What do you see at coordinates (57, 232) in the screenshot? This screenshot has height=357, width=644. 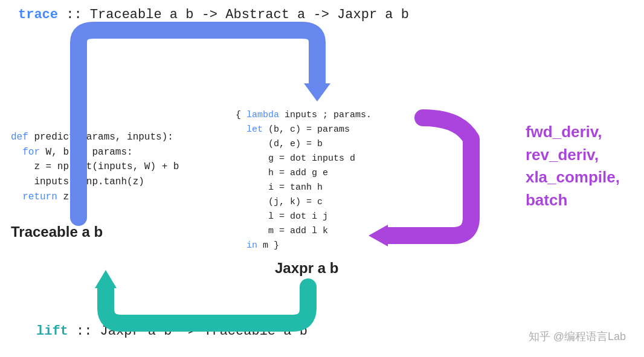 I see `traceable-label: Traceable a b` at bounding box center [57, 232].